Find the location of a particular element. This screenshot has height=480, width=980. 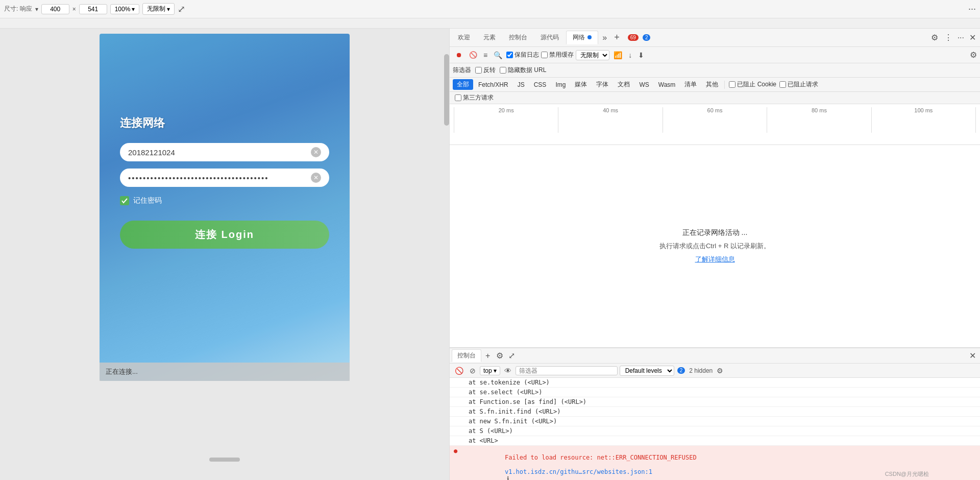

console-level-select: Default levels is located at coordinates (647, 371).